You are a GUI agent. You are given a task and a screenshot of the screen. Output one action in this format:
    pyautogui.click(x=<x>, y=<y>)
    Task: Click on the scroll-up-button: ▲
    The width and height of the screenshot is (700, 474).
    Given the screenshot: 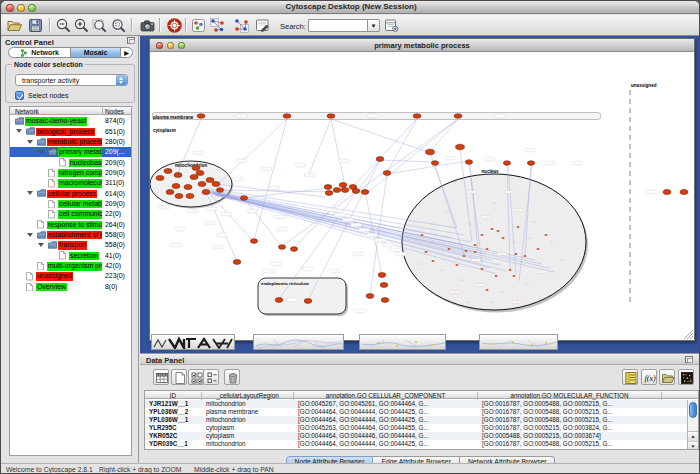 What is the action you would take?
    pyautogui.click(x=693, y=436)
    